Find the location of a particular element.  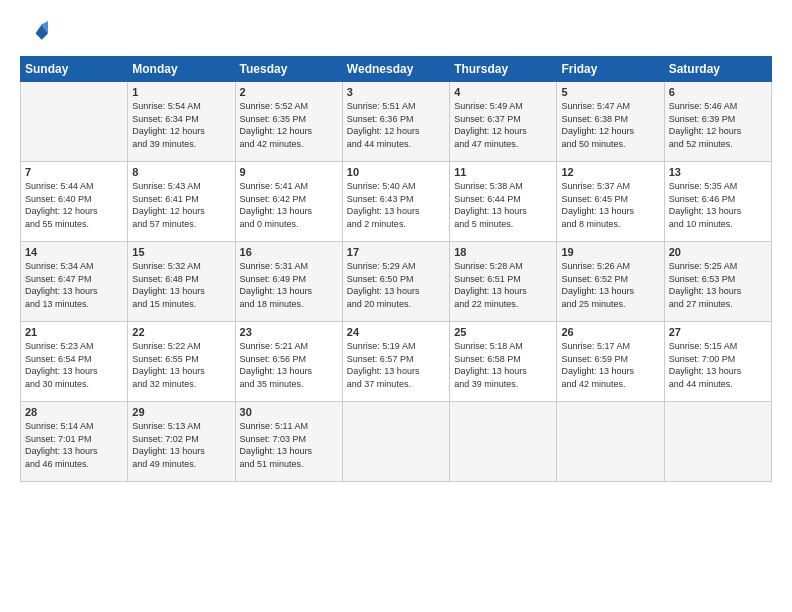

cell-info: Sunrise: 5:22 AM Sunset: 6:55 PM Dayligh… is located at coordinates (181, 365).